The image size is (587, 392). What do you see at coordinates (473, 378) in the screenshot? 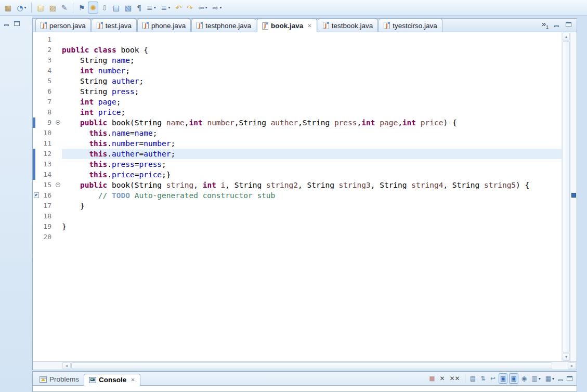
I see `clear-console-icon: ▤` at bounding box center [473, 378].